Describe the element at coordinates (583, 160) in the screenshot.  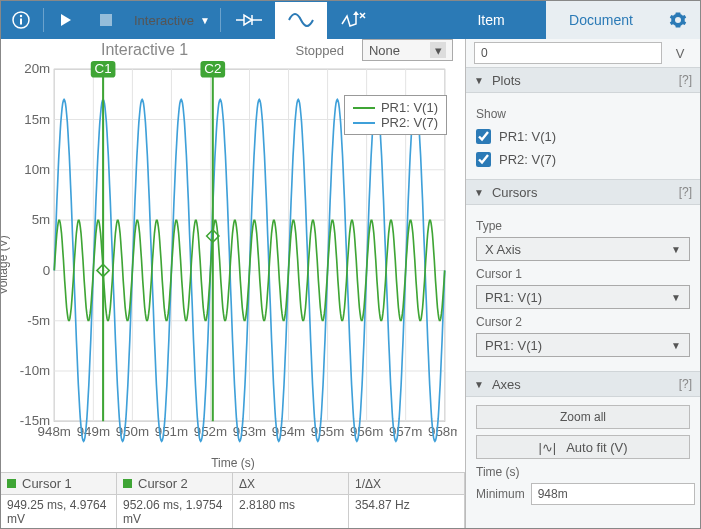
I see `show-pr2-checkbox: PR2: V(7)` at that location.